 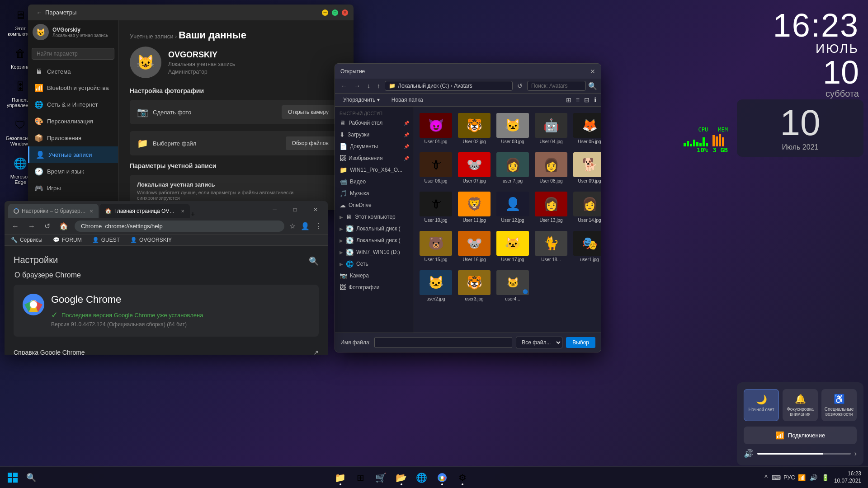 What do you see at coordinates (73, 138) in the screenshot?
I see `nav-item-apps: 📦 Приложения` at bounding box center [73, 138].